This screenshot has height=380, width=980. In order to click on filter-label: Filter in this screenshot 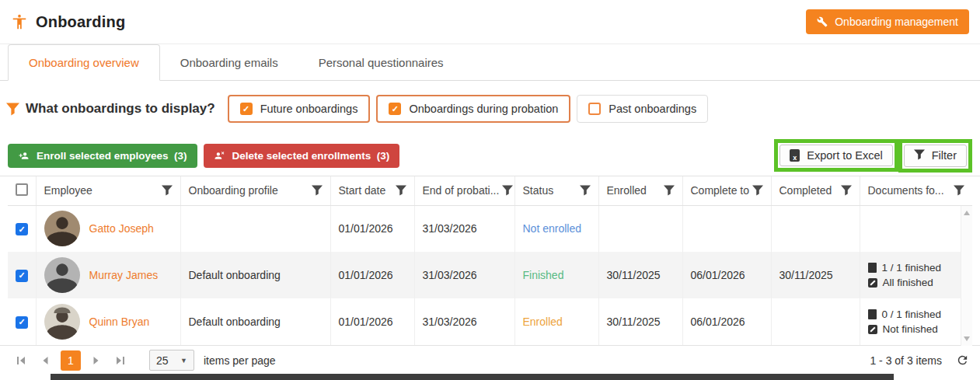, I will do `click(944, 155)`.